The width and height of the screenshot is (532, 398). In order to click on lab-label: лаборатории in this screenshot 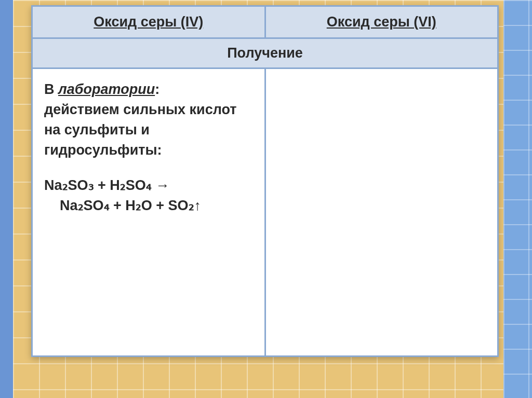, I will do `click(107, 89)`.